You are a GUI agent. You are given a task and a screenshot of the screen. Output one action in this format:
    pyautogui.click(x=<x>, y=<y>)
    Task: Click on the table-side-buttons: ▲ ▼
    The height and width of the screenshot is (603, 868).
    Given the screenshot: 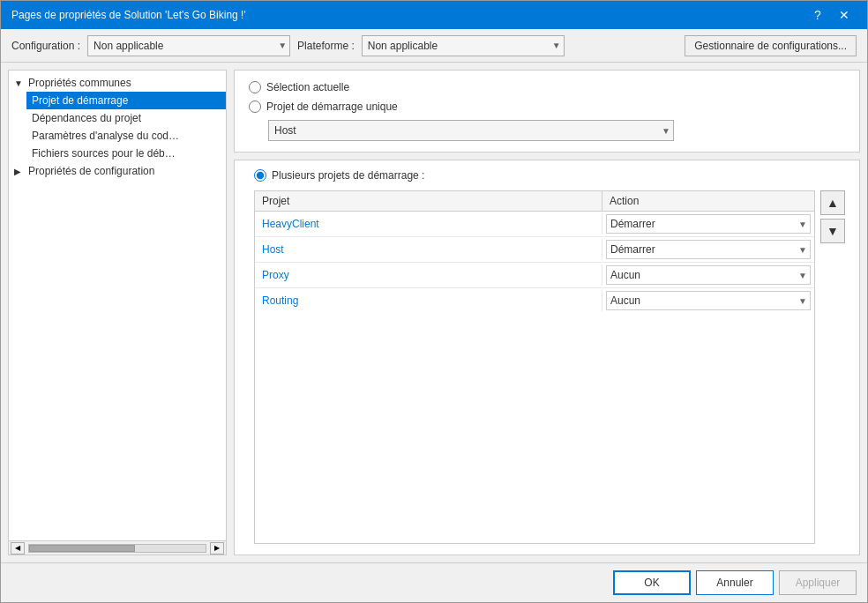 What is the action you would take?
    pyautogui.click(x=833, y=367)
    